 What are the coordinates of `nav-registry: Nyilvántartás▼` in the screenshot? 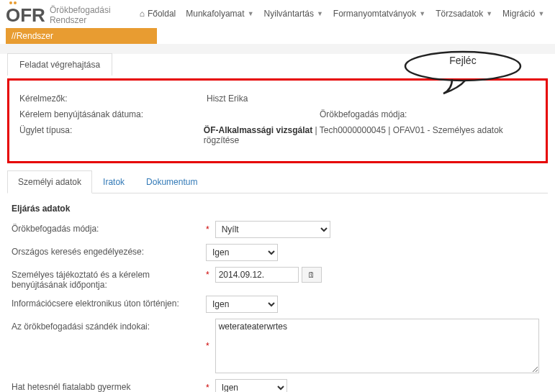 It's located at (294, 14).